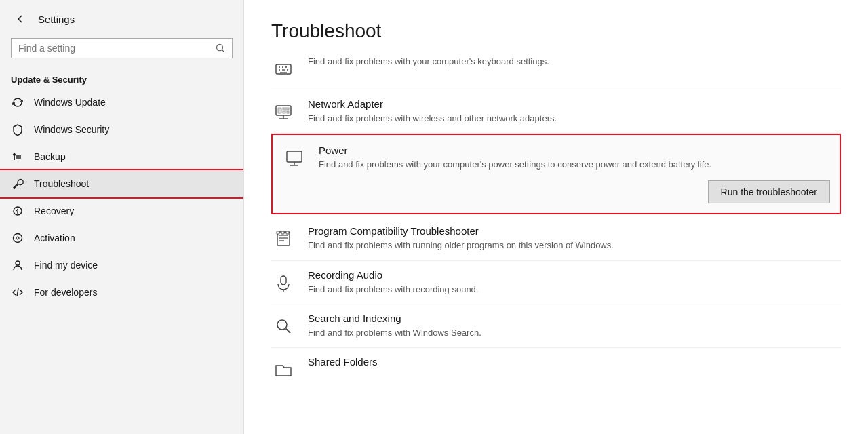  I want to click on network-adapter-title: Network Adapter, so click(574, 104).